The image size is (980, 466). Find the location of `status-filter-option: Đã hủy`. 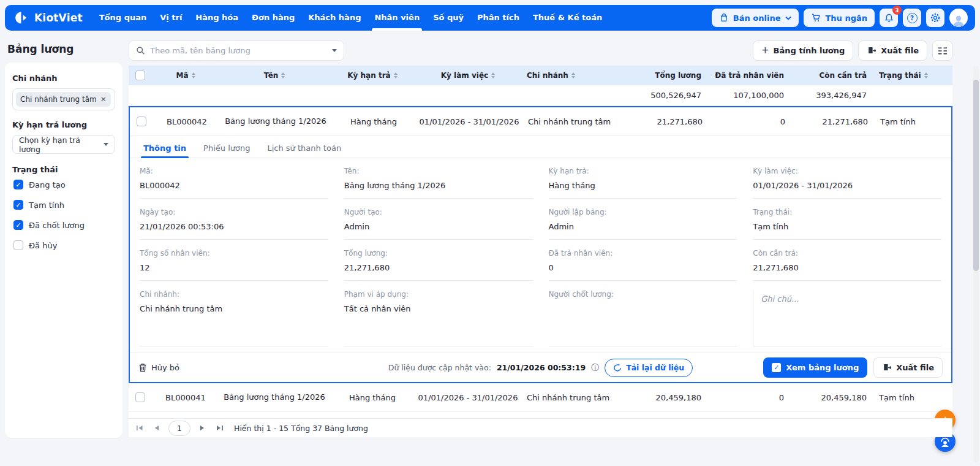

status-filter-option: Đã hủy is located at coordinates (64, 245).